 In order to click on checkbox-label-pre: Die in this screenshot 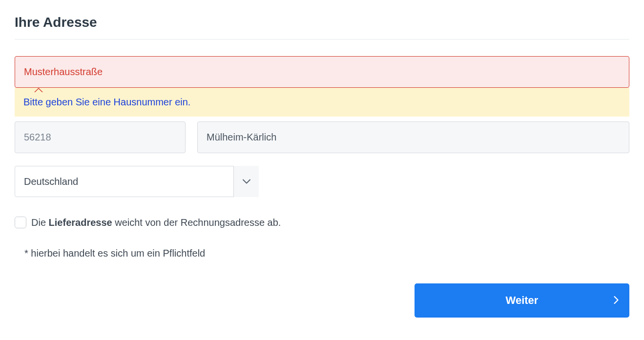, I will do `click(40, 222)`.